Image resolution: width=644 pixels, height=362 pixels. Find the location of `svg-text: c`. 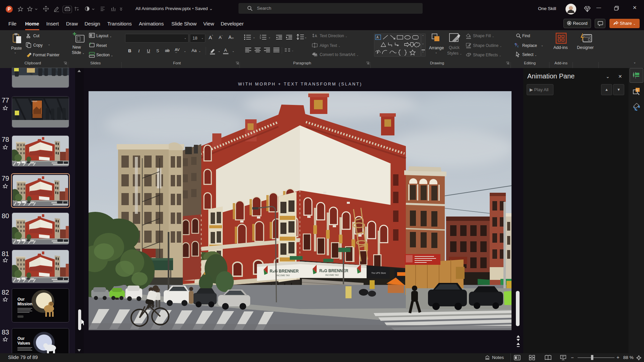

svg-text: c is located at coordinates (518, 46).